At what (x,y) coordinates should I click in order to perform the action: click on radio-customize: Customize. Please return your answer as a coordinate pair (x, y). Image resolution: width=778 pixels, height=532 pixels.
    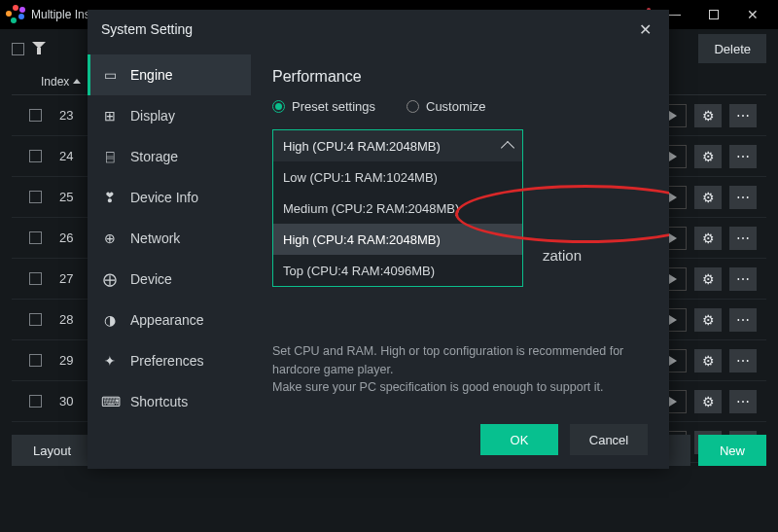
    Looking at the image, I should click on (445, 107).